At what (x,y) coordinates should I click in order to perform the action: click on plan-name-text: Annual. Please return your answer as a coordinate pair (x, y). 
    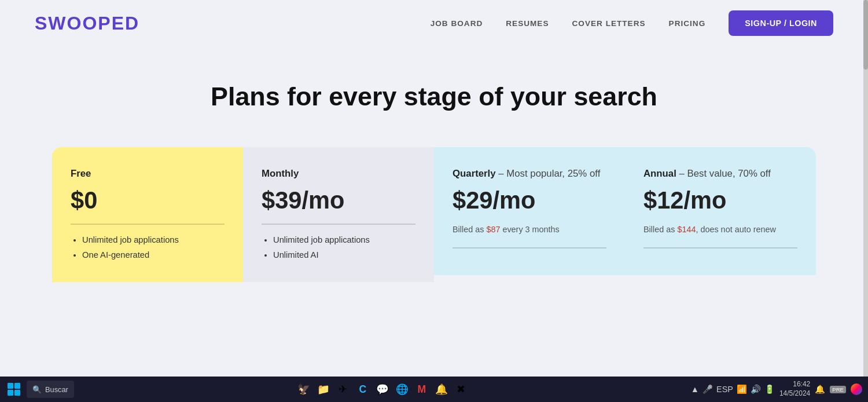
    Looking at the image, I should click on (660, 174).